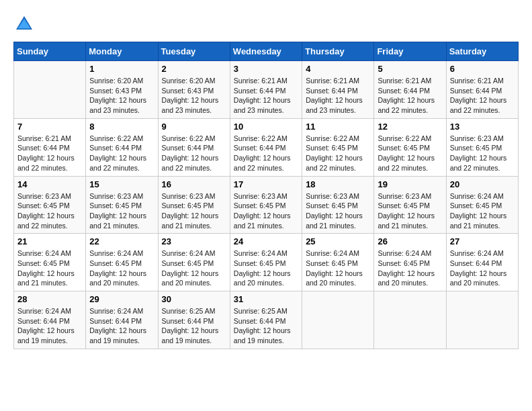  I want to click on day-number: 18, so click(338, 184).